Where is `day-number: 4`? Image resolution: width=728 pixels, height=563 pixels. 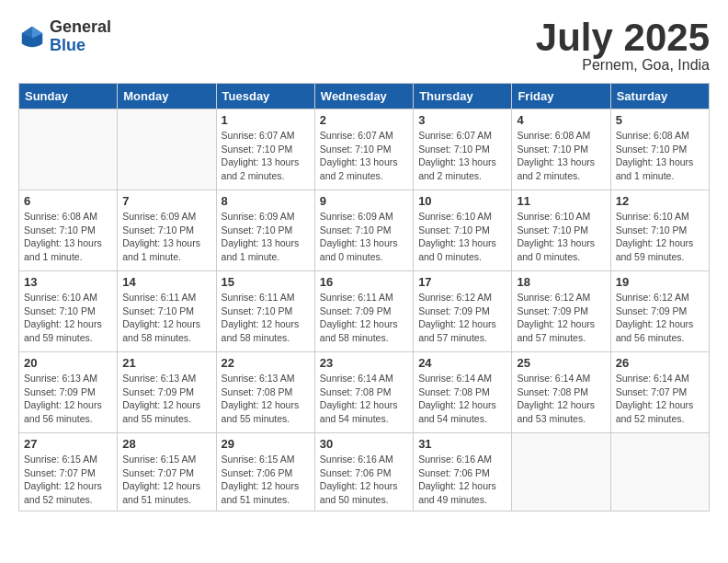 day-number: 4 is located at coordinates (561, 120).